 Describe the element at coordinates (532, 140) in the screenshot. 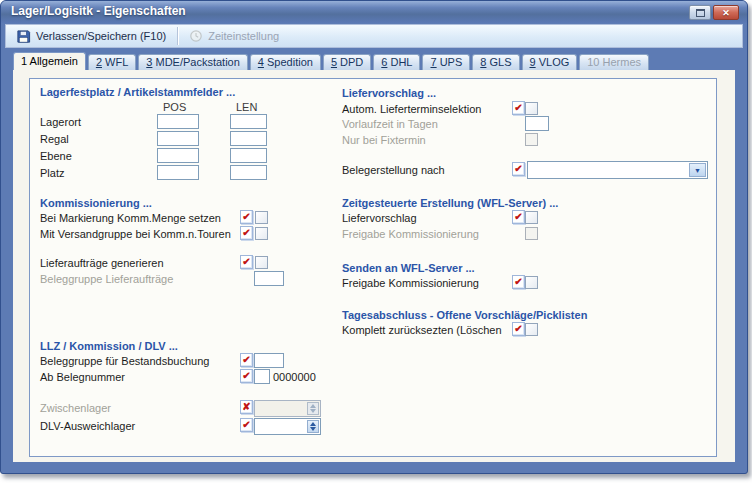

I see `nur-bei-fixtermin-checkbox` at that location.